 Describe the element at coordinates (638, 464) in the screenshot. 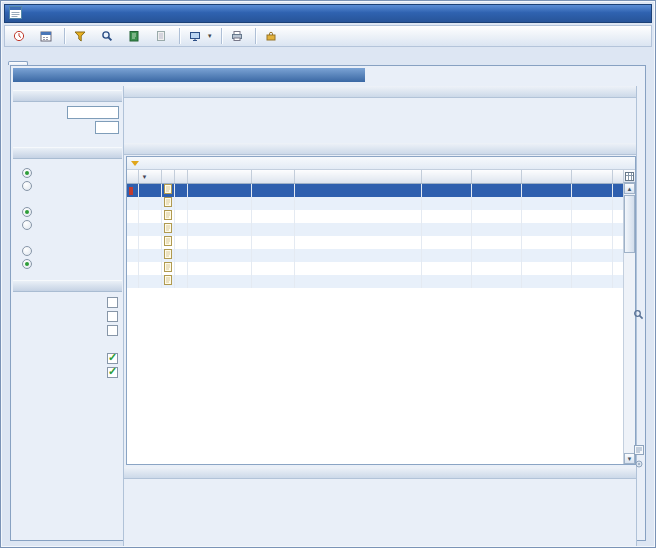

I see `gear-icon` at that location.